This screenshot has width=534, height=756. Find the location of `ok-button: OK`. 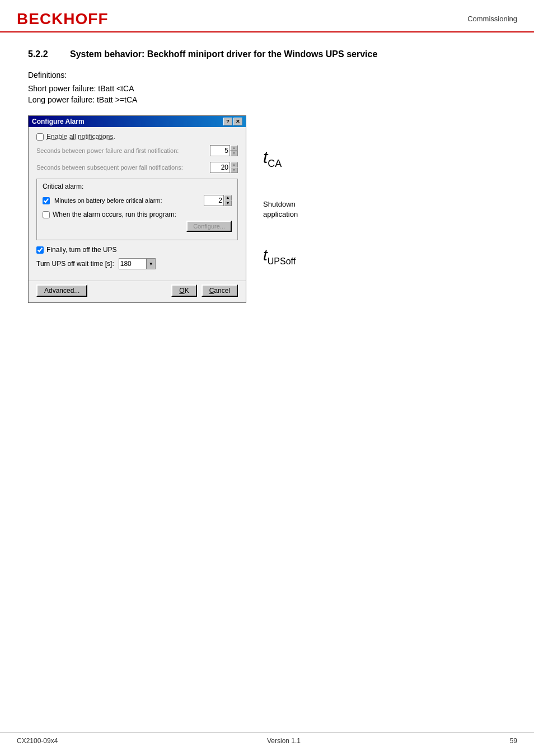

ok-button: OK is located at coordinates (184, 291).